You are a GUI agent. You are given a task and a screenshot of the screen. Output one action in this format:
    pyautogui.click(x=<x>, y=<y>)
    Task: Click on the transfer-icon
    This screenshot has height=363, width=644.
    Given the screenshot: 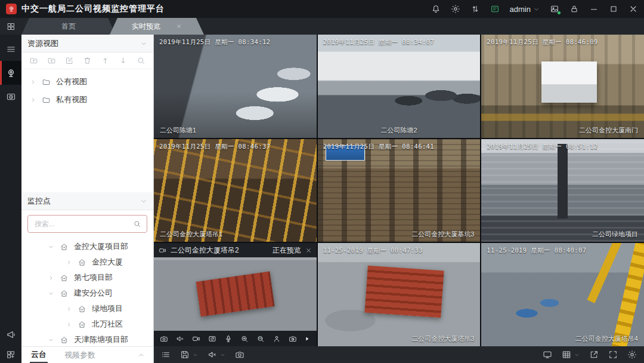 What is the action you would take?
    pyautogui.click(x=475, y=9)
    